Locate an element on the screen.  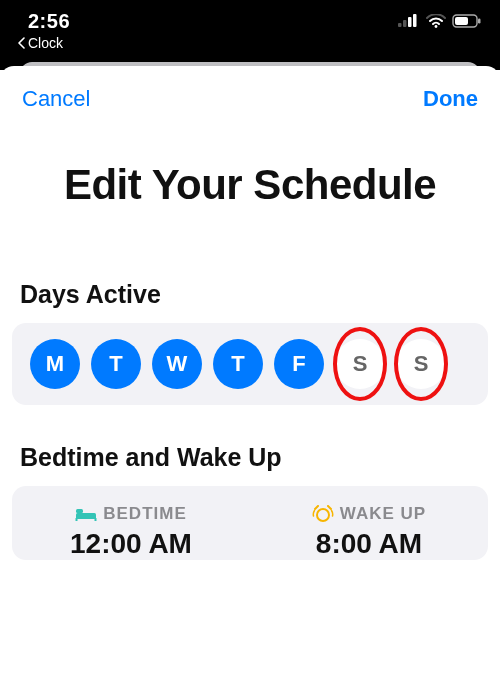
bedtime-column: BEDTIME 12:00 AM is located at coordinates (131, 532).